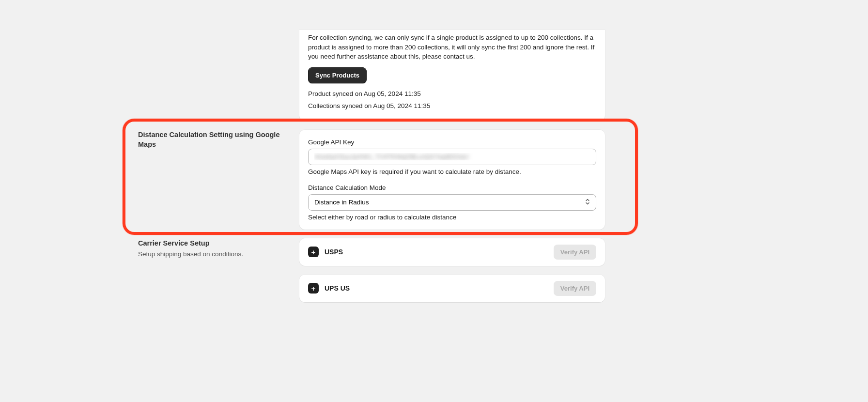 This screenshot has width=868, height=402. What do you see at coordinates (334, 252) in the screenshot?
I see `carrier-name: USPS` at bounding box center [334, 252].